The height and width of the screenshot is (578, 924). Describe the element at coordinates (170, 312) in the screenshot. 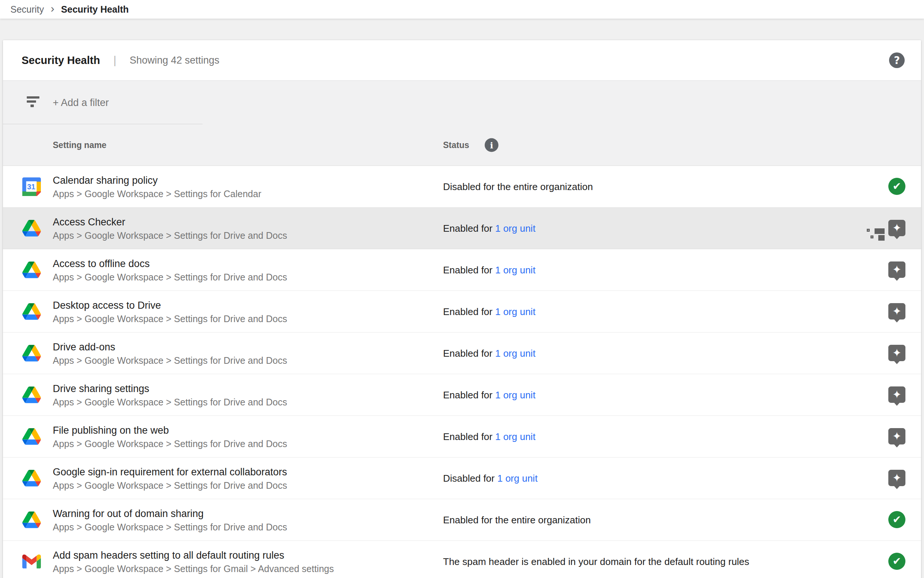

I see `setting-text-block: Desktop access to Drive Apps > Google Wo…` at that location.